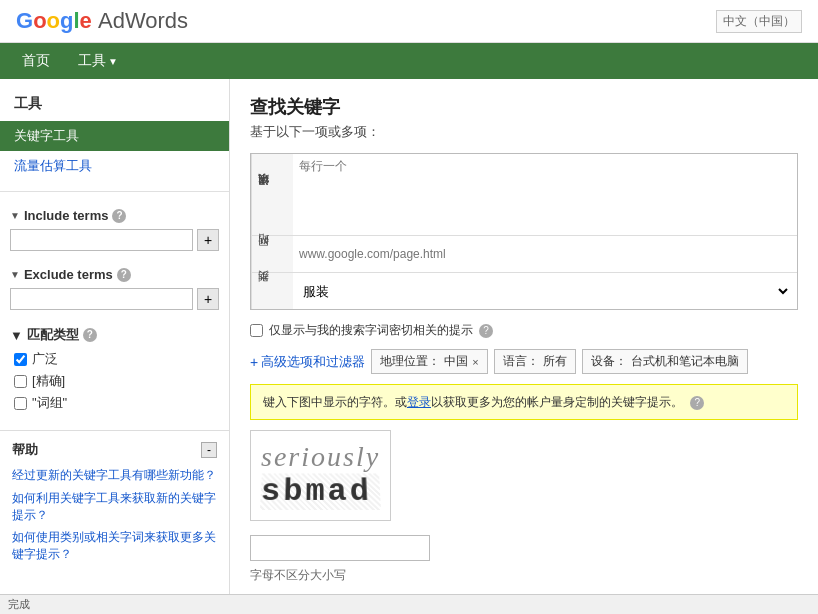 The height and width of the screenshot is (614, 818). I want to click on help-link-2: 如何利用关键字工具来获取新的关键字提示？, so click(114, 507).